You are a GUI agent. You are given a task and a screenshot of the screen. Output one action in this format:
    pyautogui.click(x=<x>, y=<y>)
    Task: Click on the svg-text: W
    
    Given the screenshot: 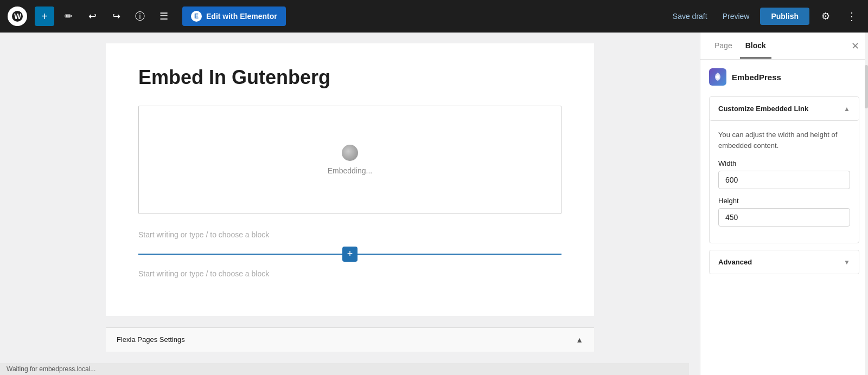 What is the action you would take?
    pyautogui.click(x=18, y=16)
    